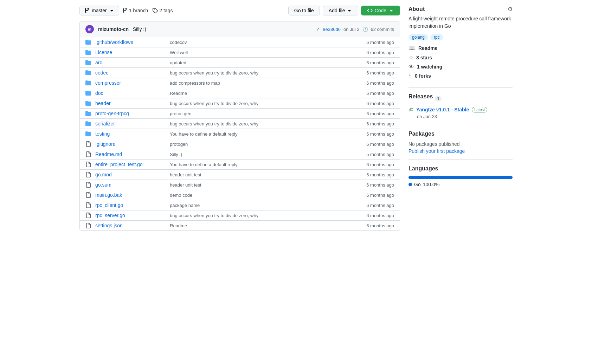 Image resolution: width=592 pixels, height=364 pixels. What do you see at coordinates (130, 52) in the screenshot?
I see `file-name: License` at bounding box center [130, 52].